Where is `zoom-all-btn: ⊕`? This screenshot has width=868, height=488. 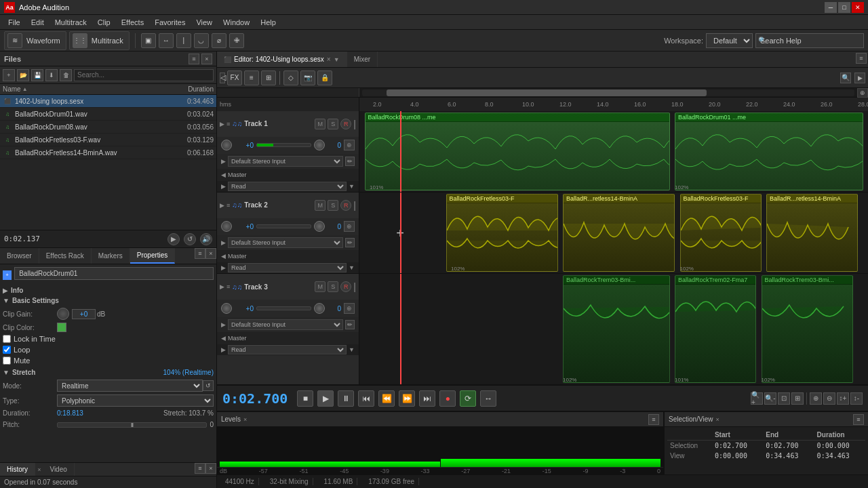
zoom-all-btn: ⊕ is located at coordinates (863, 93).